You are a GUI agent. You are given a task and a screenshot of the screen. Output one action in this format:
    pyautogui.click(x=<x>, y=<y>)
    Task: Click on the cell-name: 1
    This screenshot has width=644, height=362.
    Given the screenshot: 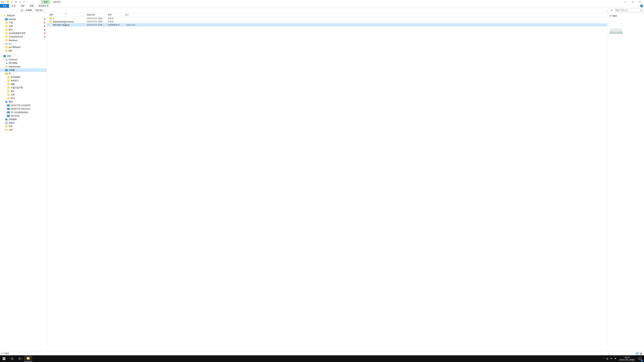 What is the action you would take?
    pyautogui.click(x=66, y=18)
    